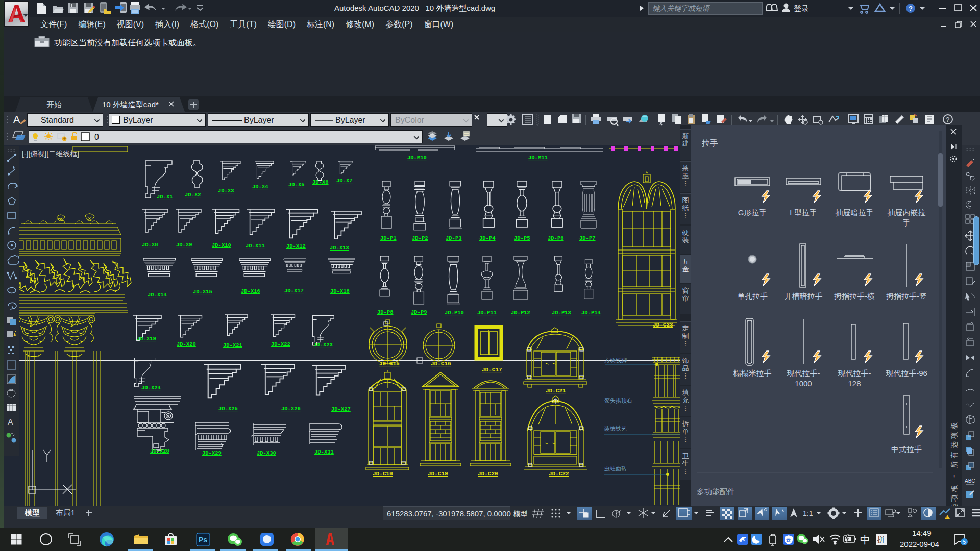 The image size is (980, 551). What do you see at coordinates (345, 181) in the screenshot?
I see `svg-text: JD-X7` at bounding box center [345, 181].